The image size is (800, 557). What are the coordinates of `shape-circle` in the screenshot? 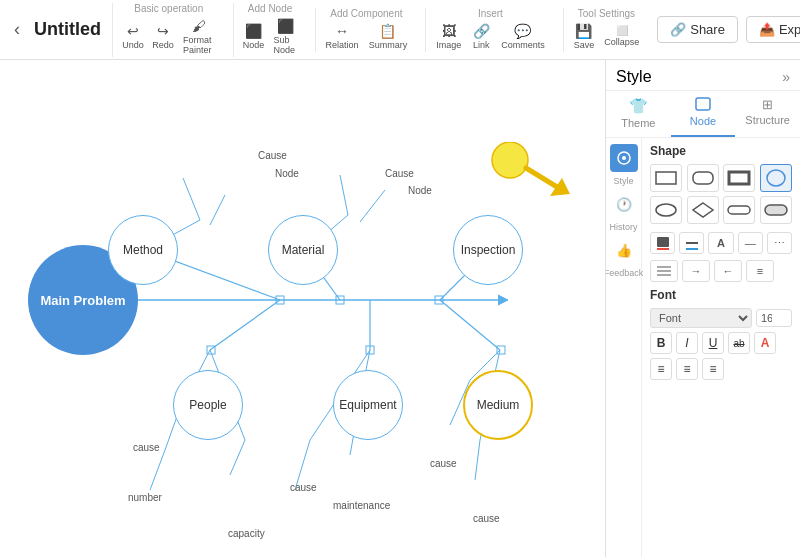 It's located at (776, 178).